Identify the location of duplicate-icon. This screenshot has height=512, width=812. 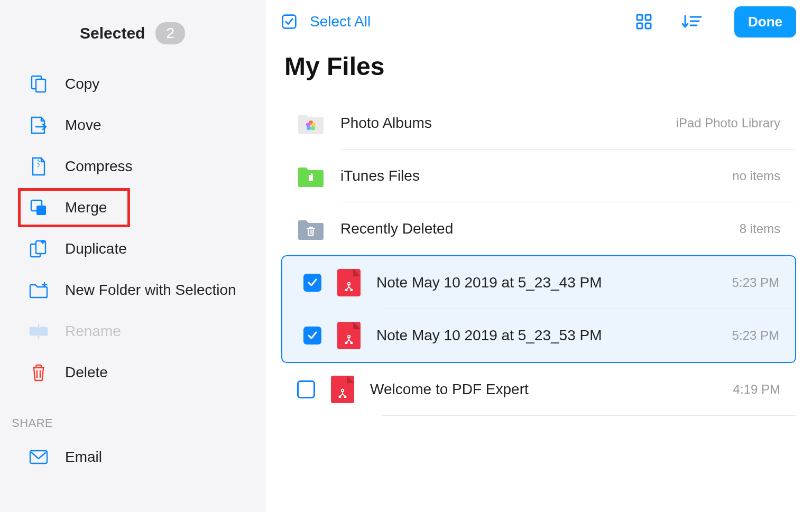
(39, 249).